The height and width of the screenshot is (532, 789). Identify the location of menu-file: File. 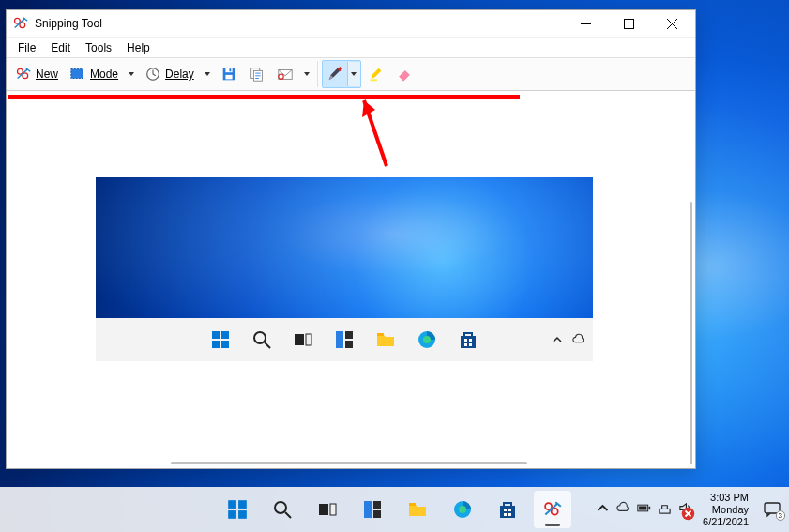
(26, 48).